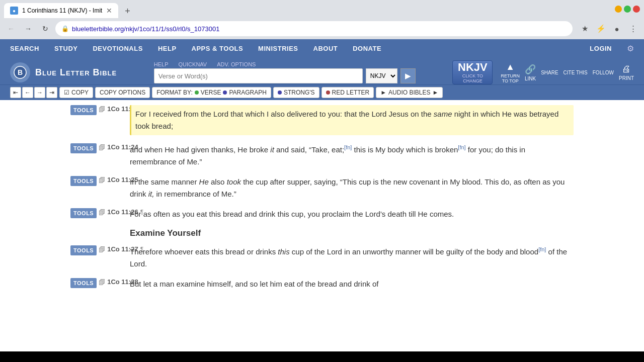  What do you see at coordinates (510, 78) in the screenshot?
I see `return-top-label: RETURNTO TOP` at bounding box center [510, 78].